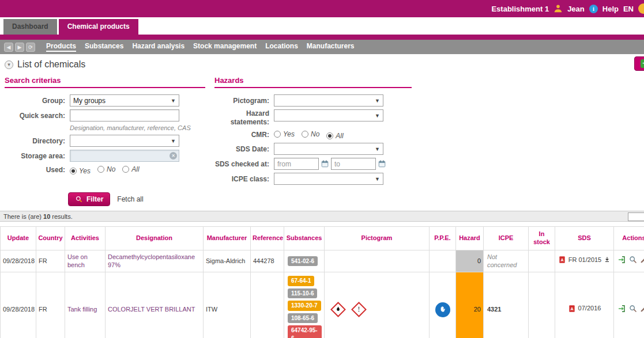 The image size is (644, 338). I want to click on cas-badge: 1330-20-7, so click(304, 306).